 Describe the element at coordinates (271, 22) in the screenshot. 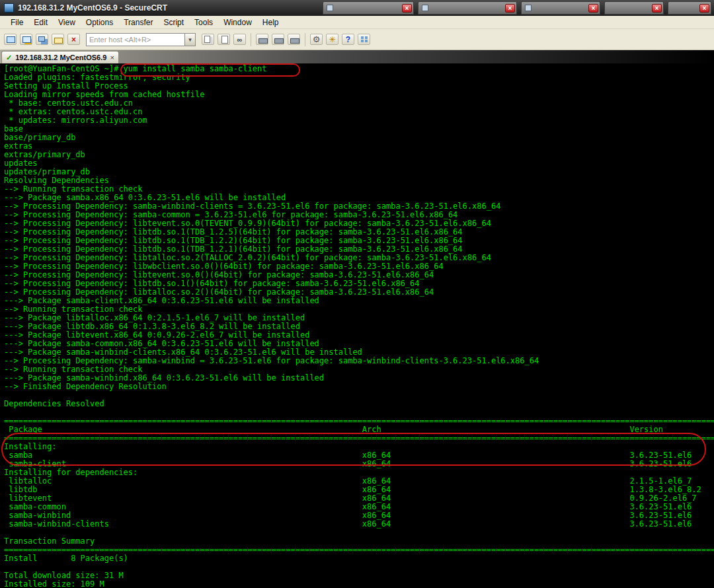

I see `menu-help: Help` at that location.